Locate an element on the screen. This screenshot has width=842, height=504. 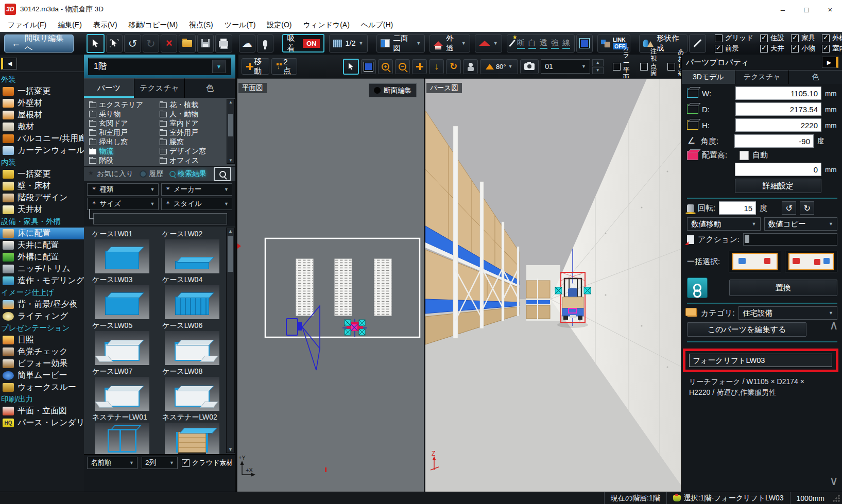
print-button is located at coordinates (224, 43).